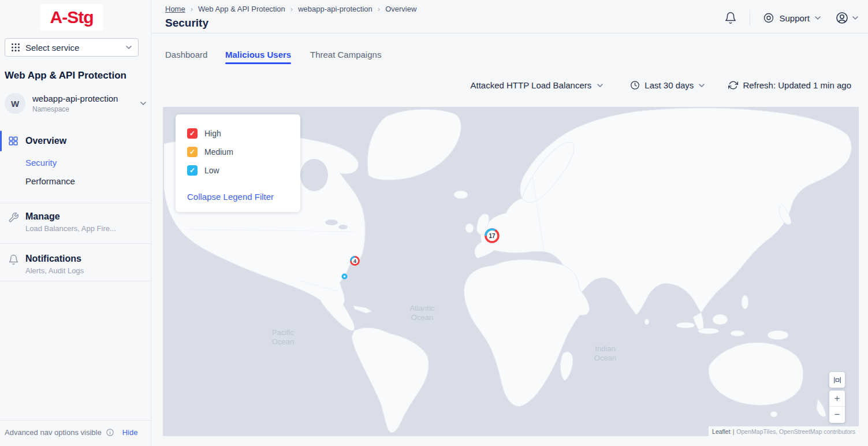 The height and width of the screenshot is (446, 868). I want to click on ocean-label-pacific: PacificOcean, so click(283, 337).